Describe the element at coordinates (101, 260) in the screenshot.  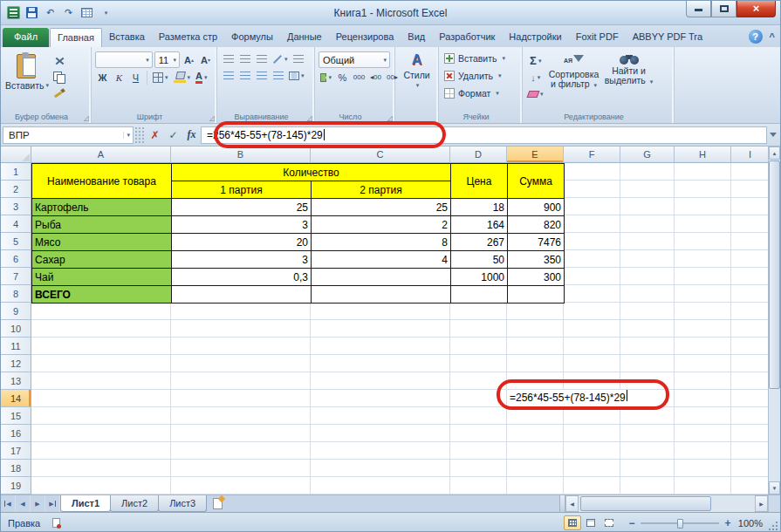
I see `cell-A6: Сахар` at that location.